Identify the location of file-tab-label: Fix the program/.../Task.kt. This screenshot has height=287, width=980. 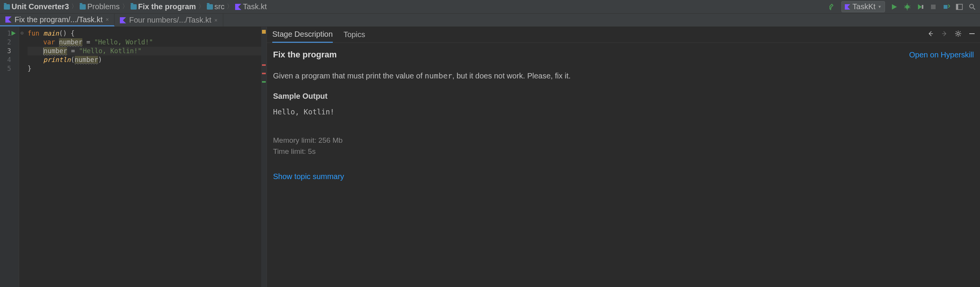
(59, 20).